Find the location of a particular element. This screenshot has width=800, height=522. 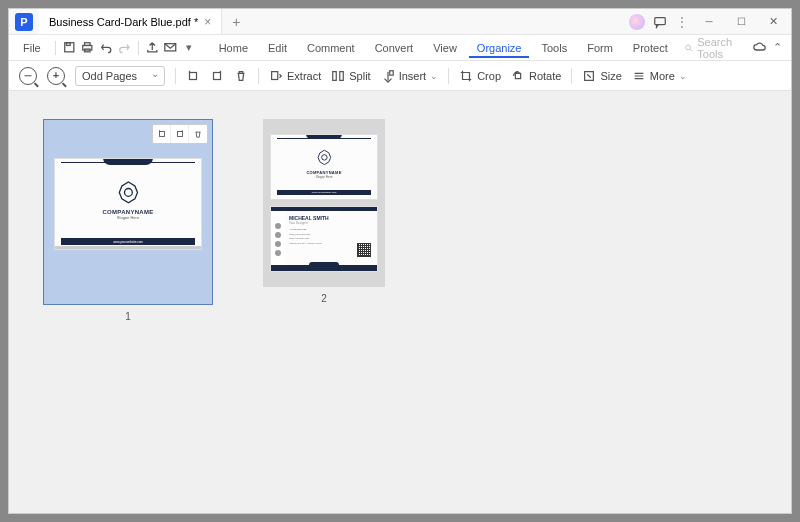

page-tools-overlay is located at coordinates (180, 134).